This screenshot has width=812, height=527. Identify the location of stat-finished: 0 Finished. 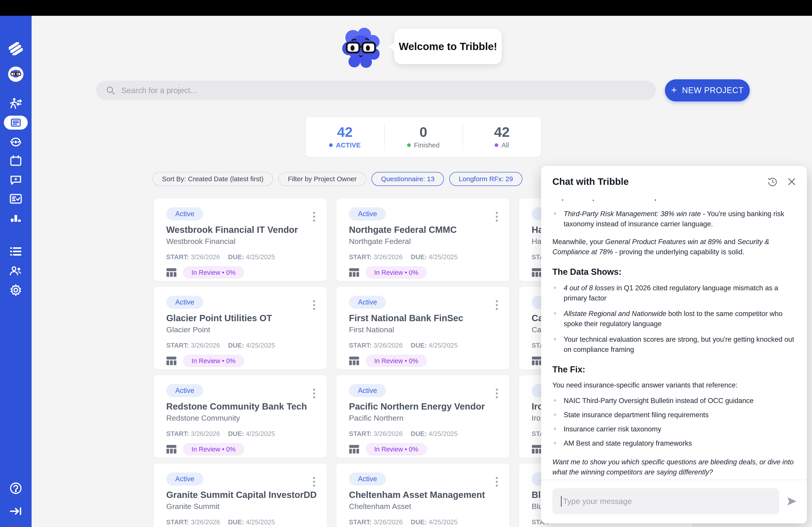
(423, 137).